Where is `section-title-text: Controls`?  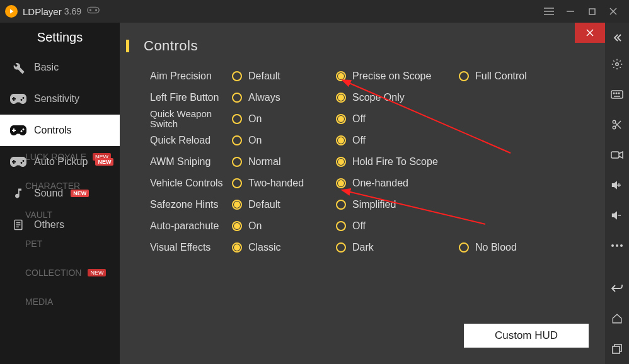 section-title-text: Controls is located at coordinates (171, 46).